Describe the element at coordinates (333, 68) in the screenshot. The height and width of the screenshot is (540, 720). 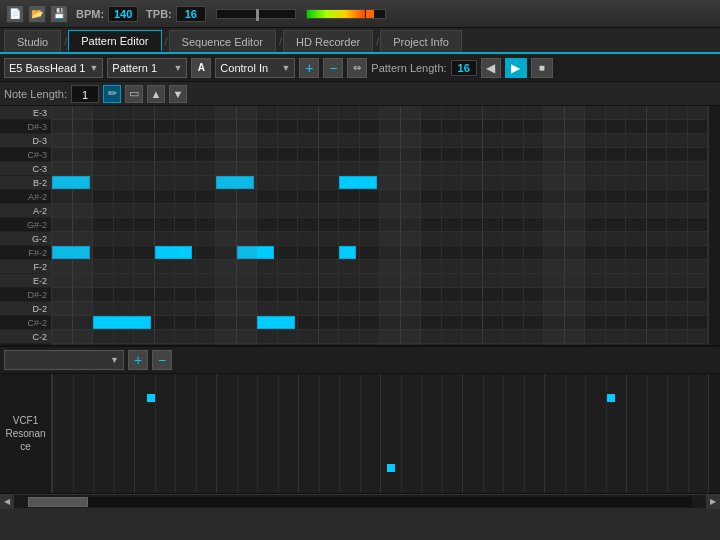
I see `remove-btn: −` at that location.